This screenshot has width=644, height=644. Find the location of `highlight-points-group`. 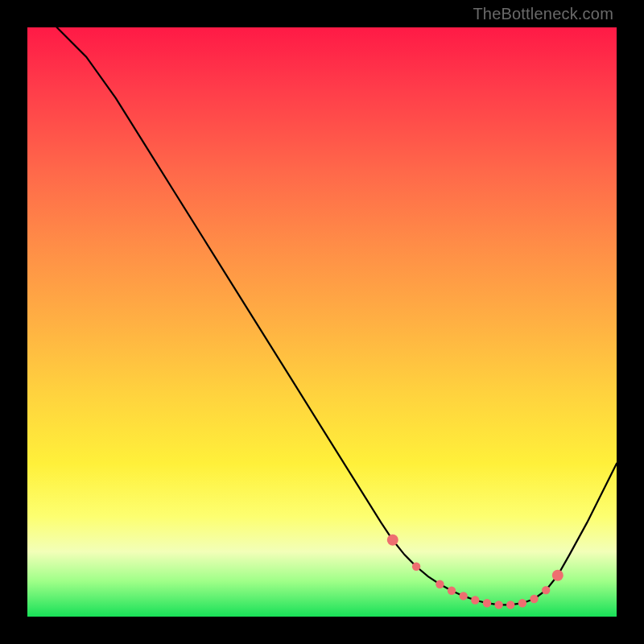

highlight-points-group is located at coordinates (475, 572).